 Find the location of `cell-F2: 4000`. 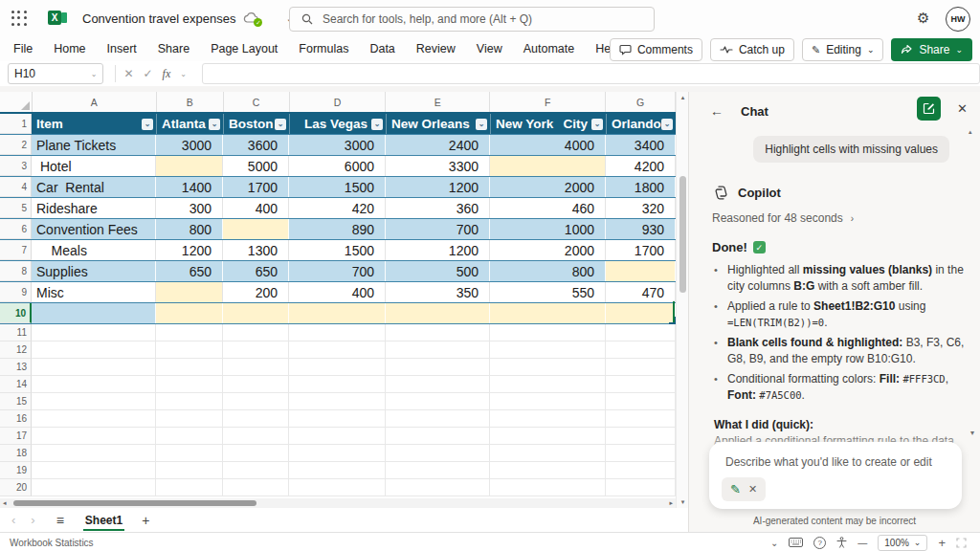

cell-F2: 4000 is located at coordinates (547, 145).